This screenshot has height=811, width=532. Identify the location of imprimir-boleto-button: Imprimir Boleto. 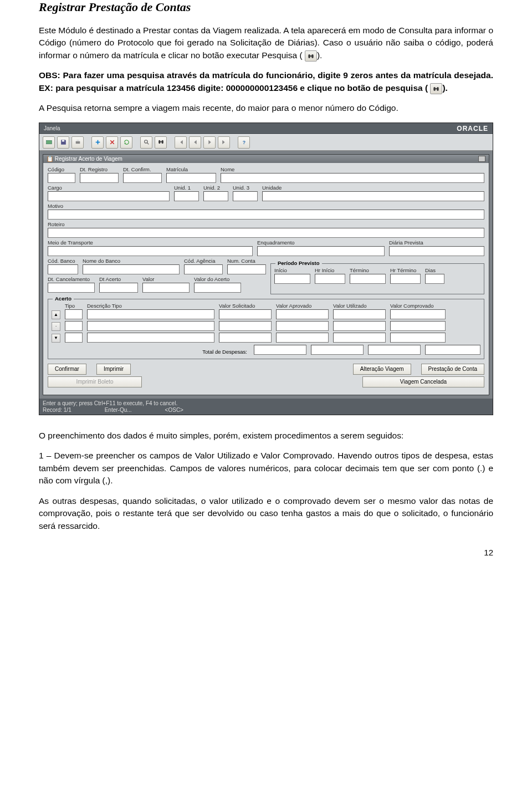
(95, 382).